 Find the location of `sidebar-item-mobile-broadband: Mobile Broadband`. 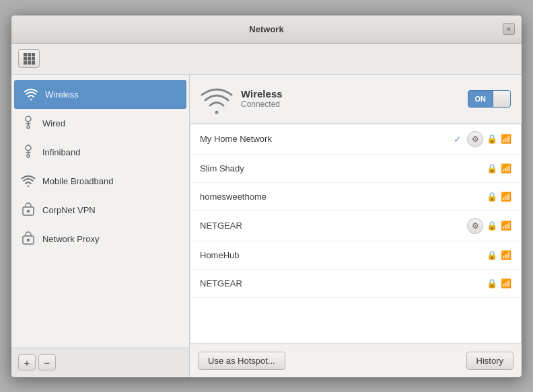

sidebar-item-mobile-broadband: Mobile Broadband is located at coordinates (100, 182).